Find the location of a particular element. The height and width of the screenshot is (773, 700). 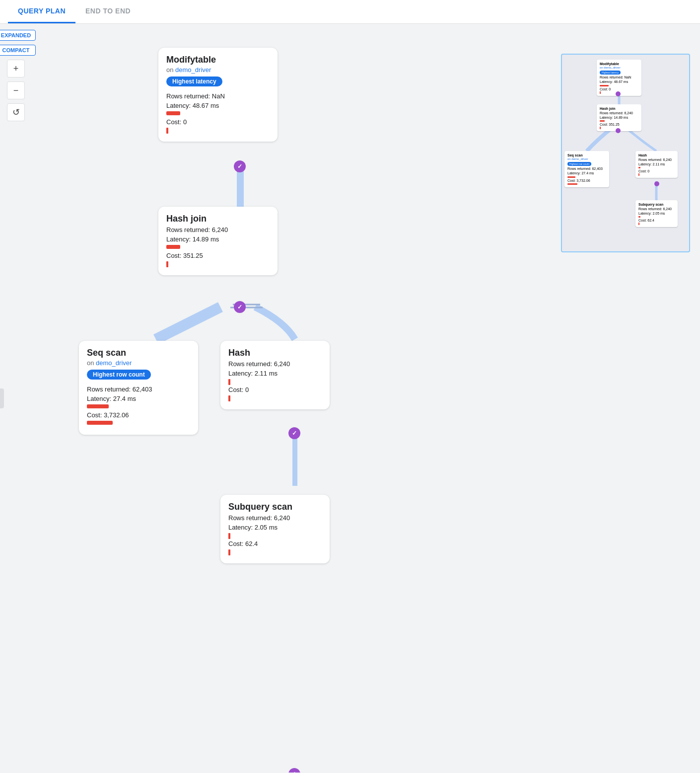

minimap-subquery: Subquery scan Rows returned: 6,240 Laten… is located at coordinates (656, 214).